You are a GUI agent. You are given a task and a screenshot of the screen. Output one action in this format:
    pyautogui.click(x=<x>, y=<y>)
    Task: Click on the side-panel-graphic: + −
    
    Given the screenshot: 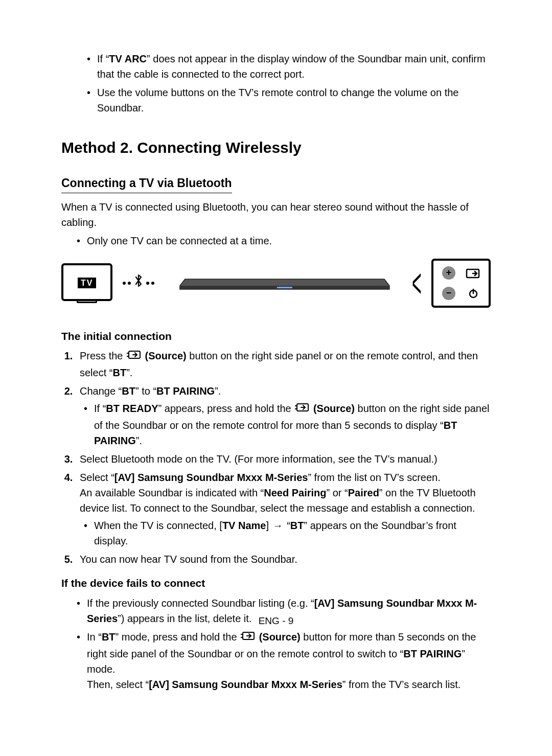 What is the action you would take?
    pyautogui.click(x=461, y=283)
    